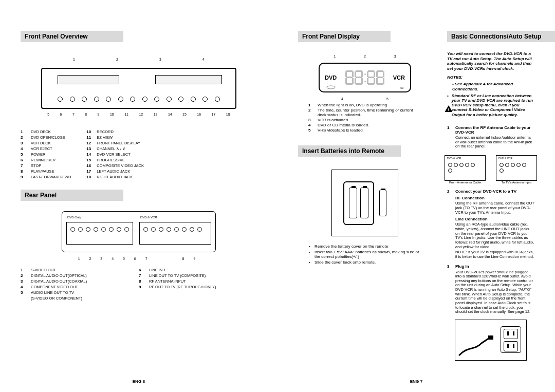  What do you see at coordinates (139, 381) in the screenshot?
I see `page-number-left: ENG-6` at bounding box center [139, 381].